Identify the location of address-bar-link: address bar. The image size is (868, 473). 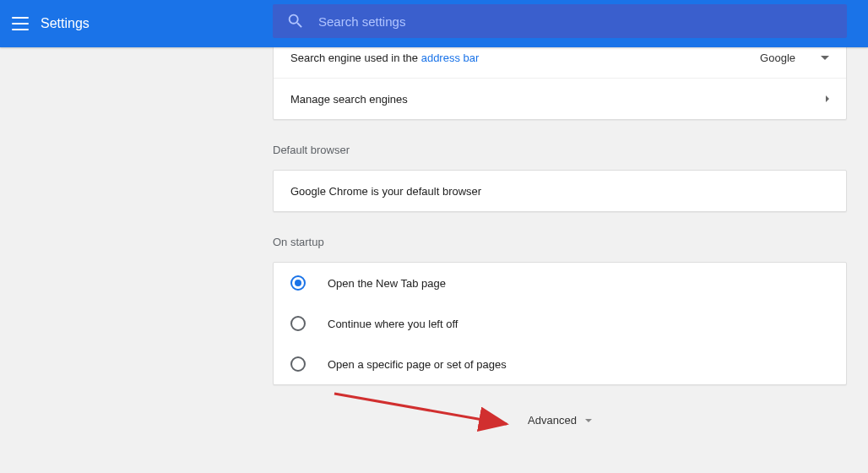
(451, 57).